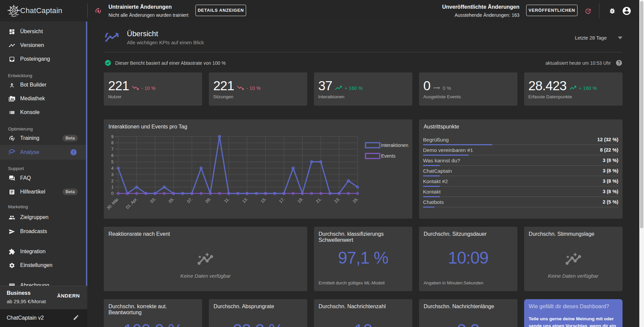 The image size is (644, 327). What do you see at coordinates (112, 156) in the screenshot?
I see `svg-text: 6` at bounding box center [112, 156].